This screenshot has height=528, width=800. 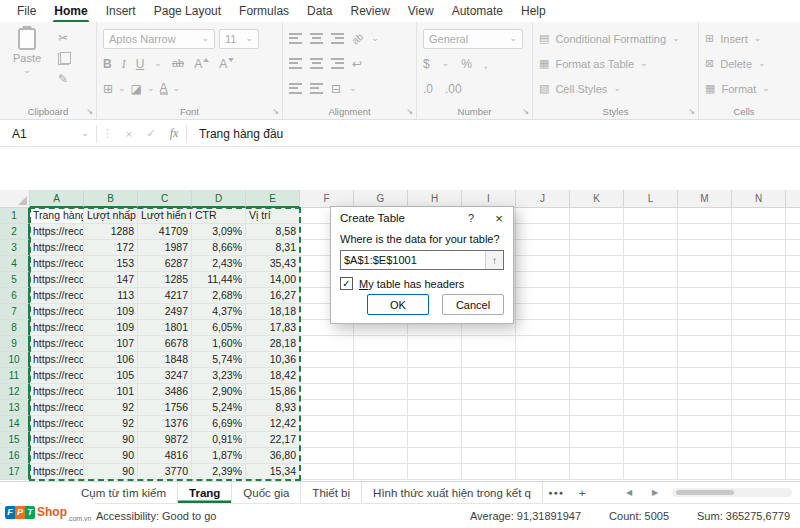 I want to click on confirm-entry-icon: ✓, so click(x=151, y=134).